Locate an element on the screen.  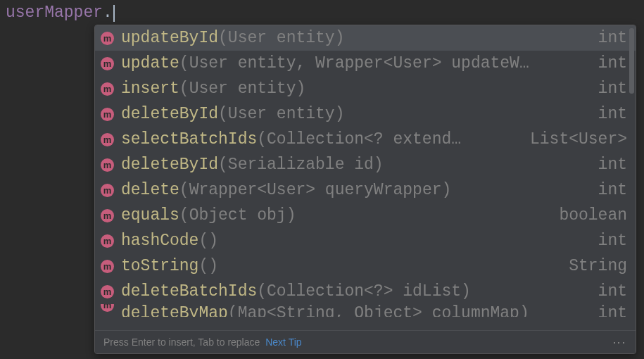
completion-item: mdeleteByMap(Map<String, Object> columnM… is located at coordinates (365, 310).